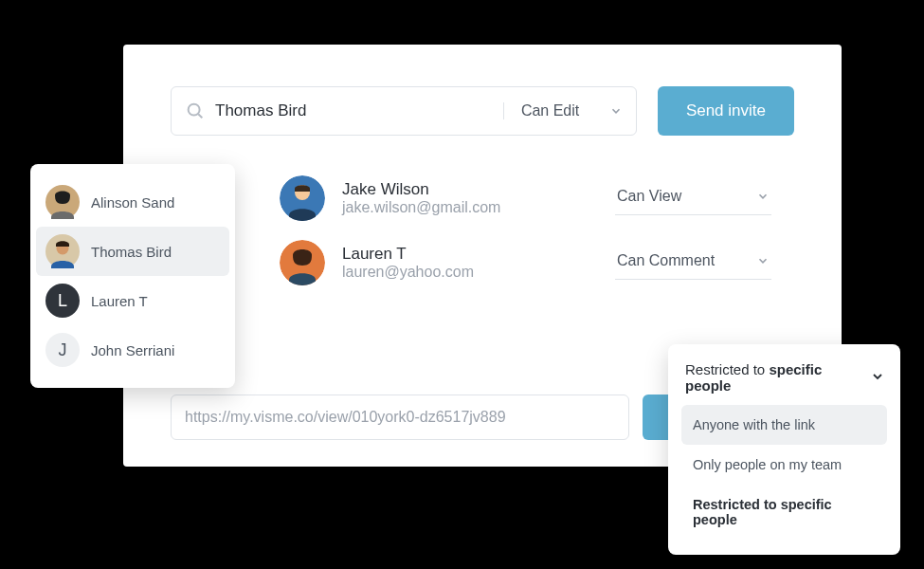  I want to click on invite-row: Can Edit Send invite, so click(482, 111).